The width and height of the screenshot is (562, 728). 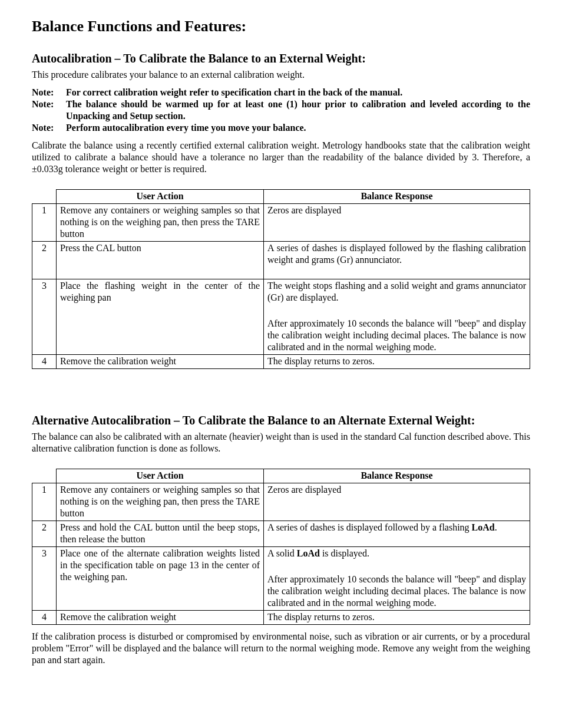 What do you see at coordinates (281, 59) in the screenshot?
I see `section1-heading: Autocalibration – To Calibrate the Balan…` at bounding box center [281, 59].